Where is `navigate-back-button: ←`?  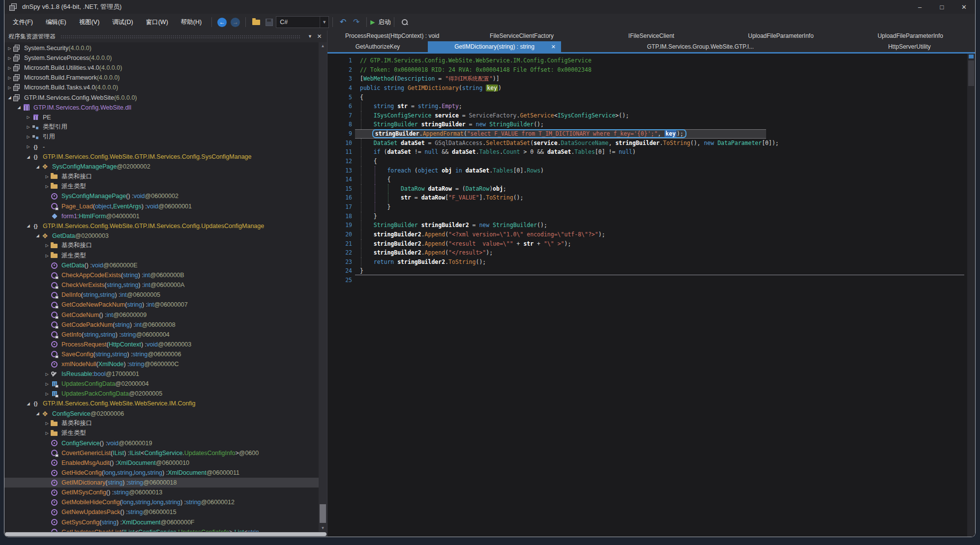
navigate-back-button: ← is located at coordinates (222, 23).